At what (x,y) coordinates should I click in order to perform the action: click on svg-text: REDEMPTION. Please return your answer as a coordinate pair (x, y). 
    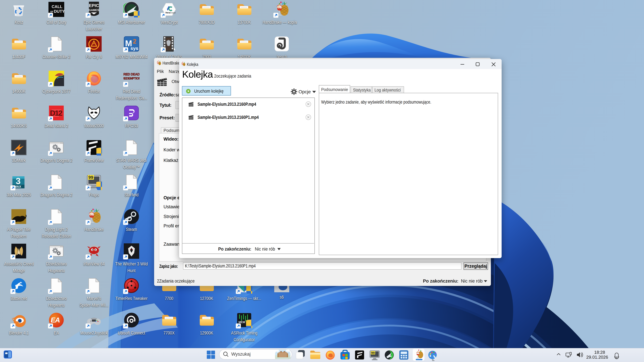
    Looking at the image, I should click on (132, 78).